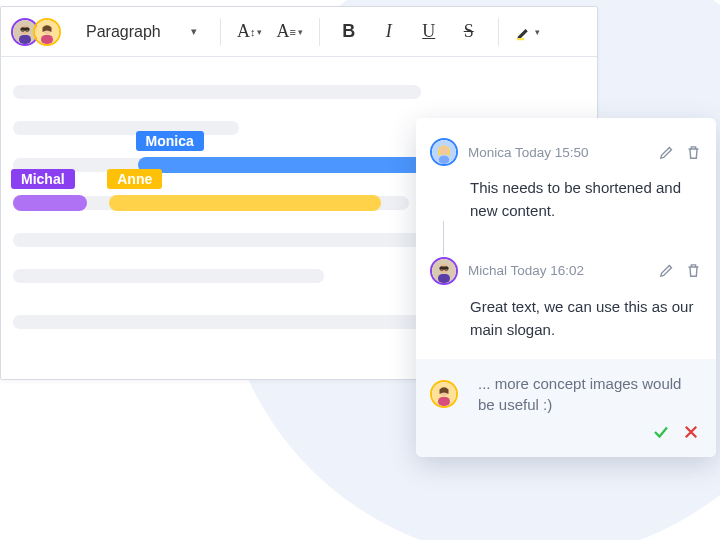 The height and width of the screenshot is (540, 720). Describe the element at coordinates (36, 32) in the screenshot. I see `presence-avatars` at that location.